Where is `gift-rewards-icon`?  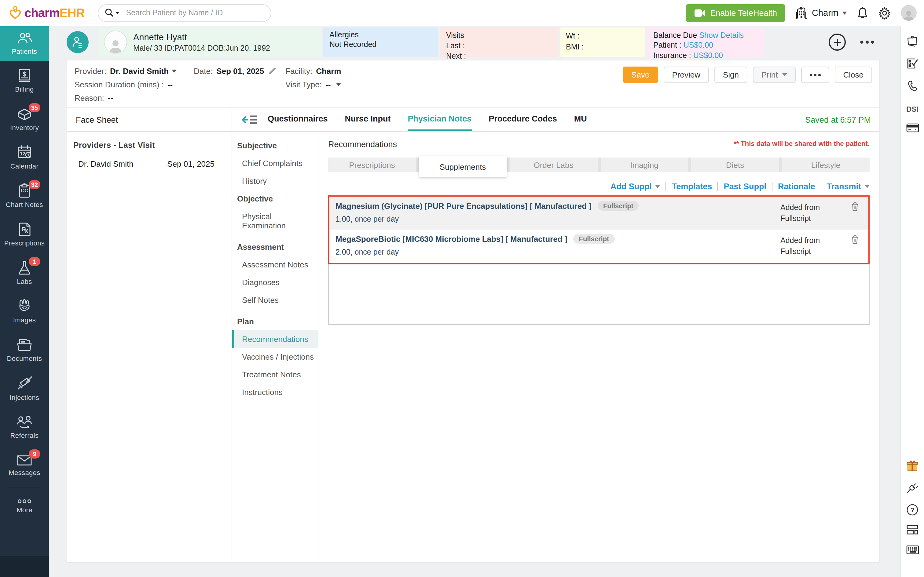
gift-rewards-icon is located at coordinates (913, 466).